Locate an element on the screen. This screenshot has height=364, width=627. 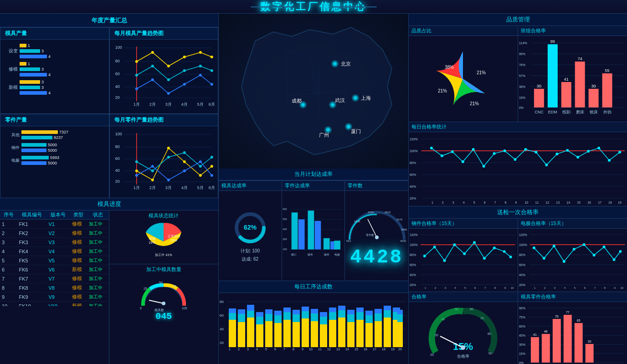
mold-production-title: 模具产量 is located at coordinates (55, 34).